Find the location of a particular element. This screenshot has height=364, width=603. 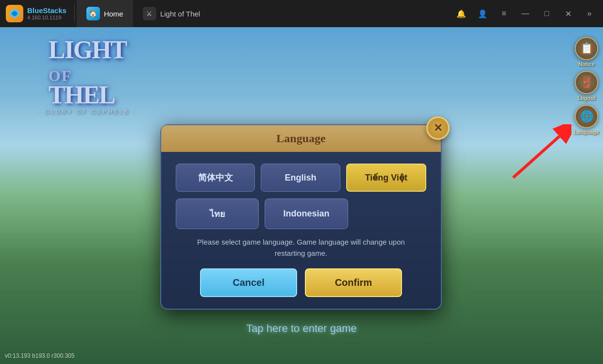

more-button: » is located at coordinates (589, 14).